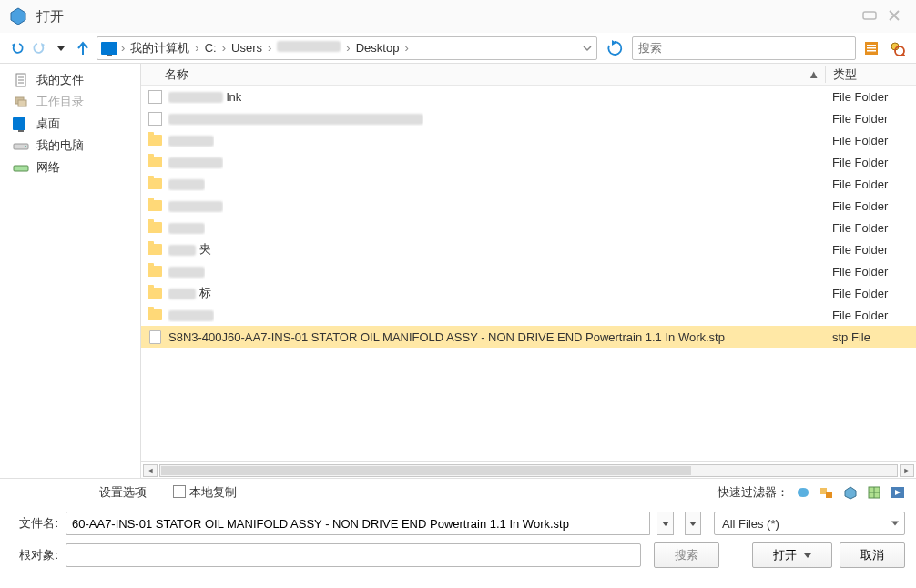 The image size is (916, 588). I want to click on refresh-icon, so click(615, 48).